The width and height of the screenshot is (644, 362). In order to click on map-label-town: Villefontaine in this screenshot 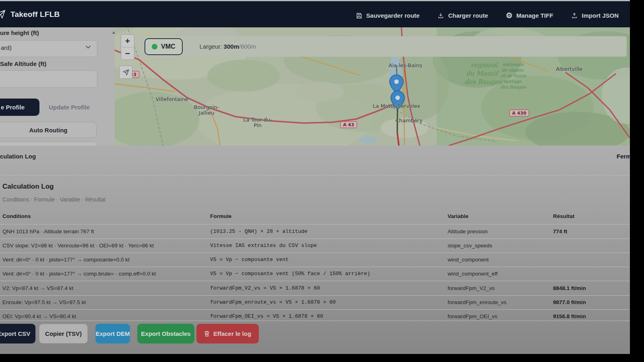, I will do `click(171, 99)`.